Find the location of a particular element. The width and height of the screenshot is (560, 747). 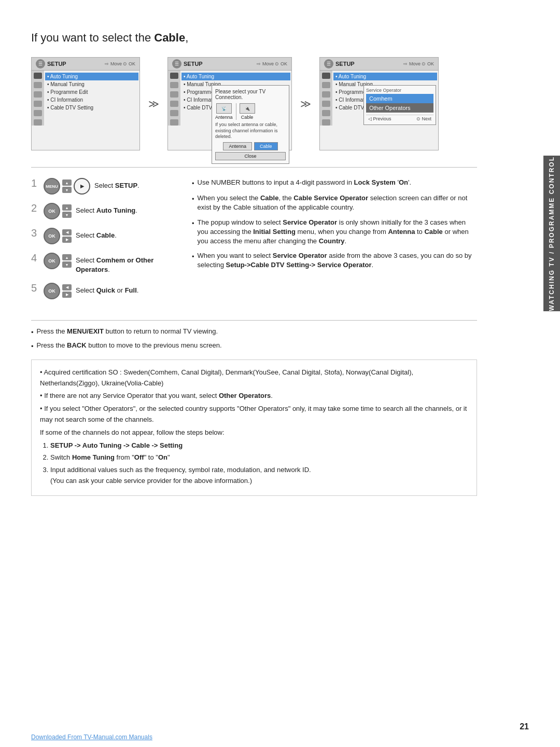

screen1-nav: ⇨ Move ⊙ OK is located at coordinates (120, 64).